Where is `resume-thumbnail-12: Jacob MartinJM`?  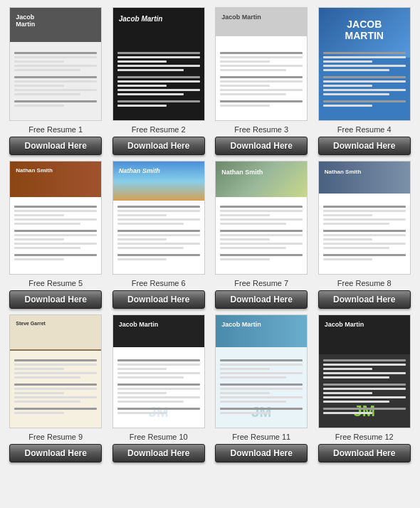 resume-thumbnail-12: Jacob MartinJM is located at coordinates (364, 371).